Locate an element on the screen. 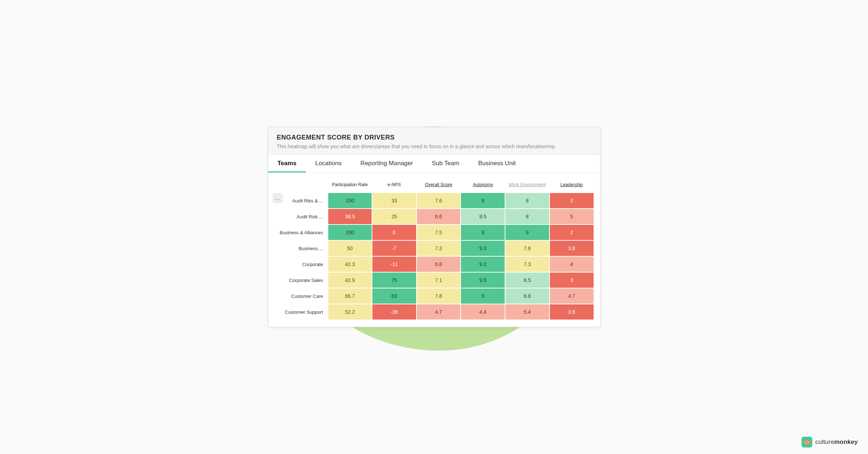 The width and height of the screenshot is (868, 454). heatmap-container: … Participation Ratee-NPSOverall ScoreAu… is located at coordinates (434, 250).